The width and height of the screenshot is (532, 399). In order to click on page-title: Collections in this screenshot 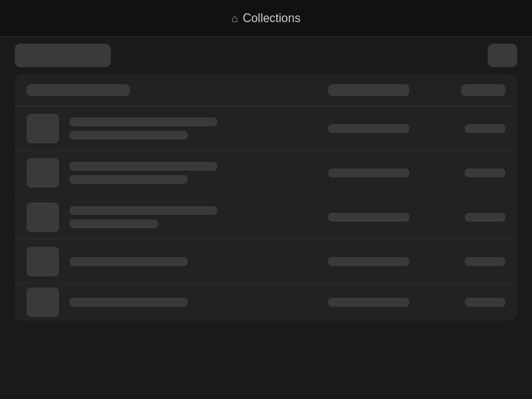, I will do `click(271, 18)`.